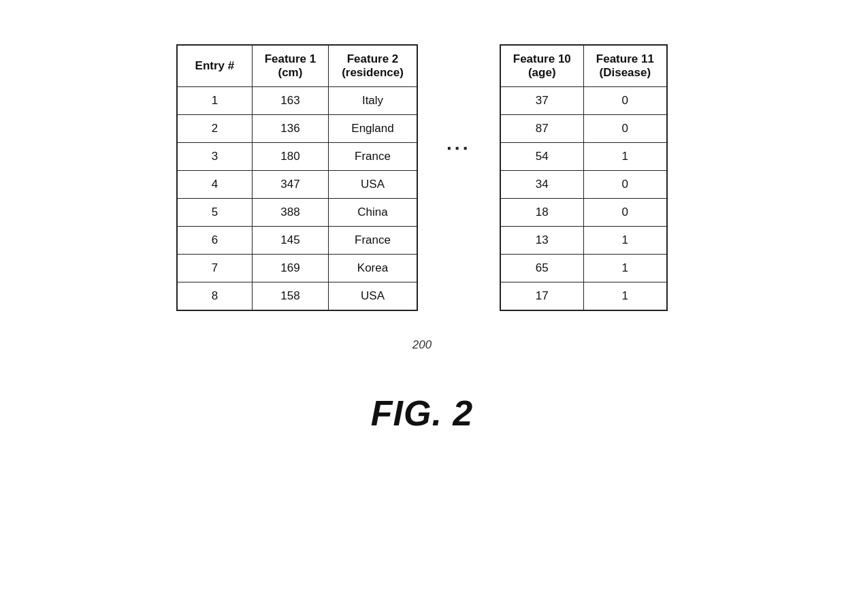  Describe the element at coordinates (290, 185) in the screenshot. I see `left-cell-feature1-3: 347` at that location.